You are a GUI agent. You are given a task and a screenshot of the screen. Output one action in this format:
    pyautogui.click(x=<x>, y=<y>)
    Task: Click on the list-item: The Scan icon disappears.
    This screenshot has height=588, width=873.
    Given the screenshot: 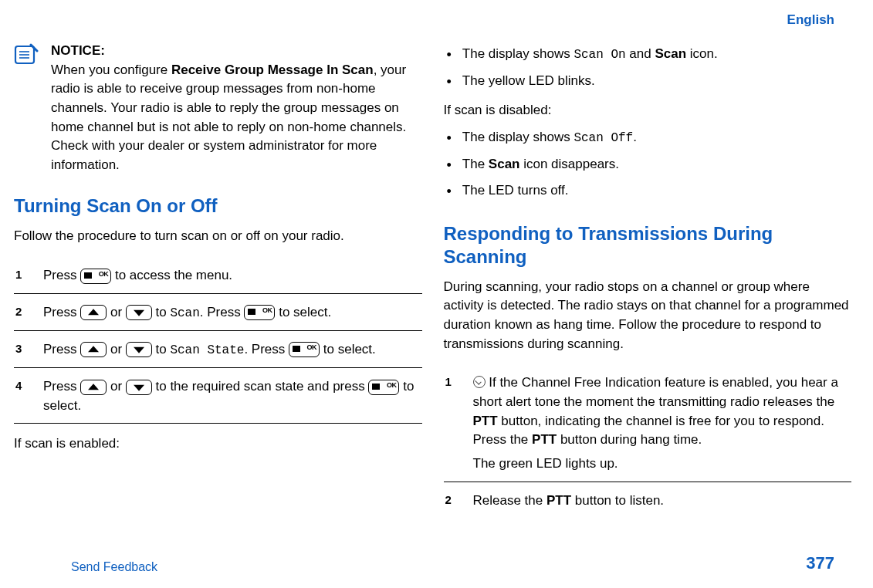 What is the action you would take?
    pyautogui.click(x=650, y=165)
    